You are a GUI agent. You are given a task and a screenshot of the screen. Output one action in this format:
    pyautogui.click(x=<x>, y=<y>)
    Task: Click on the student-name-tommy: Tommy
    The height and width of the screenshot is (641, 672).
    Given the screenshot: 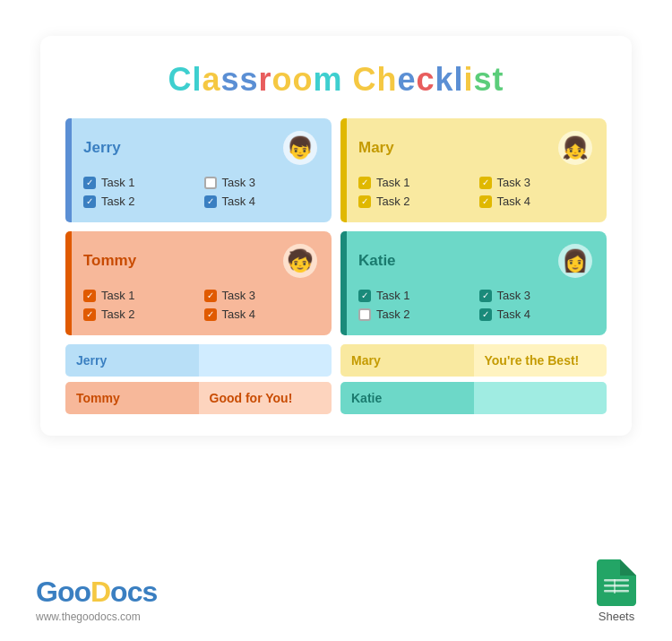 What is the action you would take?
    pyautogui.click(x=109, y=261)
    